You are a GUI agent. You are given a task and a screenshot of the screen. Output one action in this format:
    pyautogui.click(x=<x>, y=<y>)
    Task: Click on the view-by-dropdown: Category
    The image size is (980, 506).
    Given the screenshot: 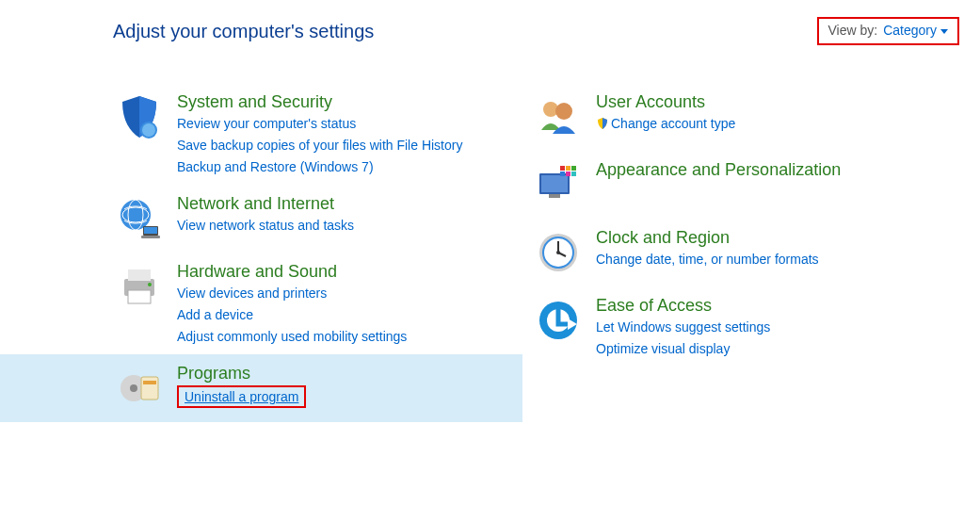 What is the action you would take?
    pyautogui.click(x=915, y=30)
    